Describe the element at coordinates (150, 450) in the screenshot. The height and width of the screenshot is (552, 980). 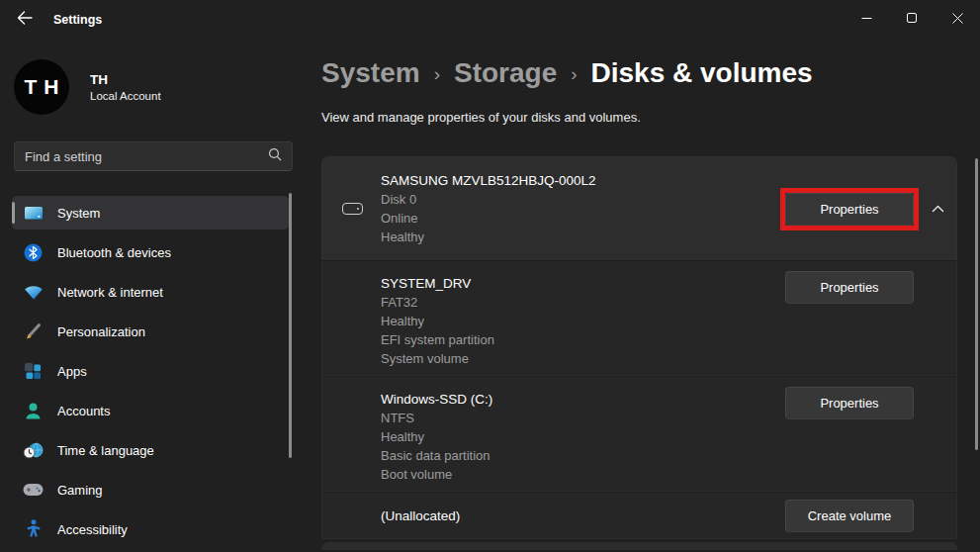
I see `sidebar-item-time-language: Time & language` at that location.